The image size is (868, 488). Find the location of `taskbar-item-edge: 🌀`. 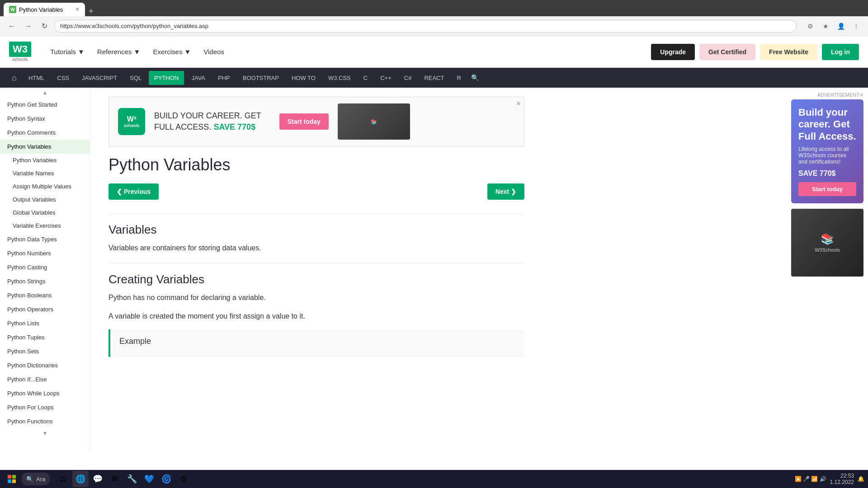

taskbar-item-edge: 🌀 is located at coordinates (166, 479).